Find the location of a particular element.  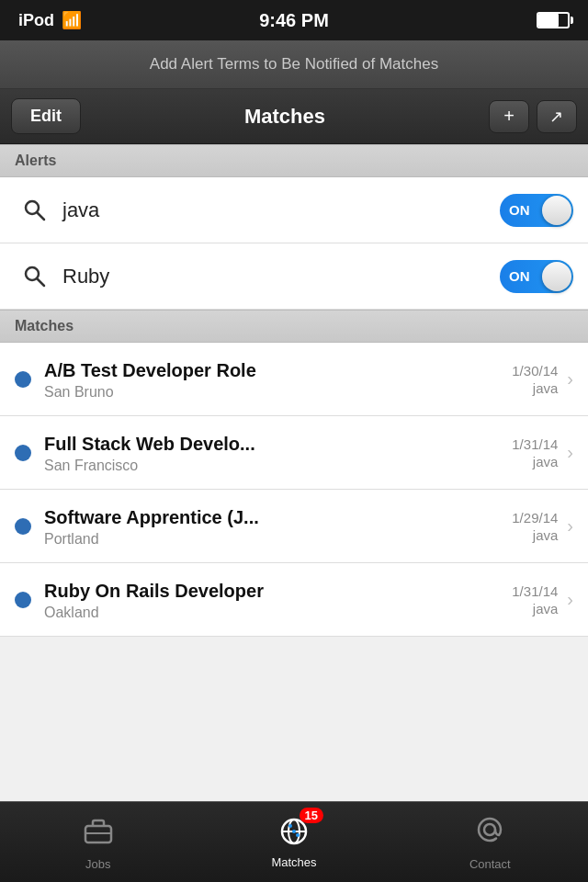

match-content: A/B Test Developer Role San Bruno is located at coordinates (277, 379).